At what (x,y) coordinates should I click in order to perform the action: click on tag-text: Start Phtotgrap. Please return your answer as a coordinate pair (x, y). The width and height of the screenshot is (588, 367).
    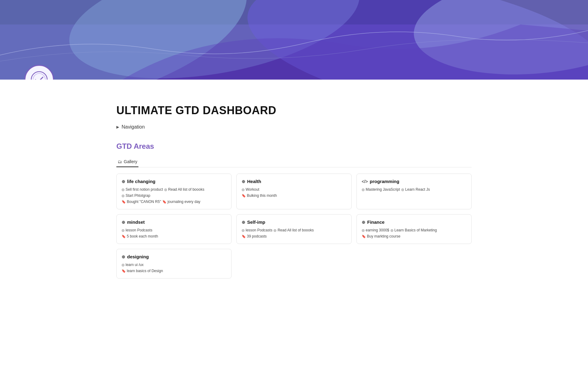
    Looking at the image, I should click on (138, 196).